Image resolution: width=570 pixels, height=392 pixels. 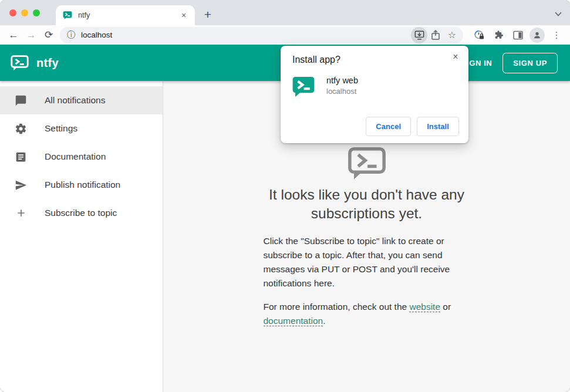 What do you see at coordinates (82, 185) in the screenshot?
I see `sidebar-item-label: Publish notification` at bounding box center [82, 185].